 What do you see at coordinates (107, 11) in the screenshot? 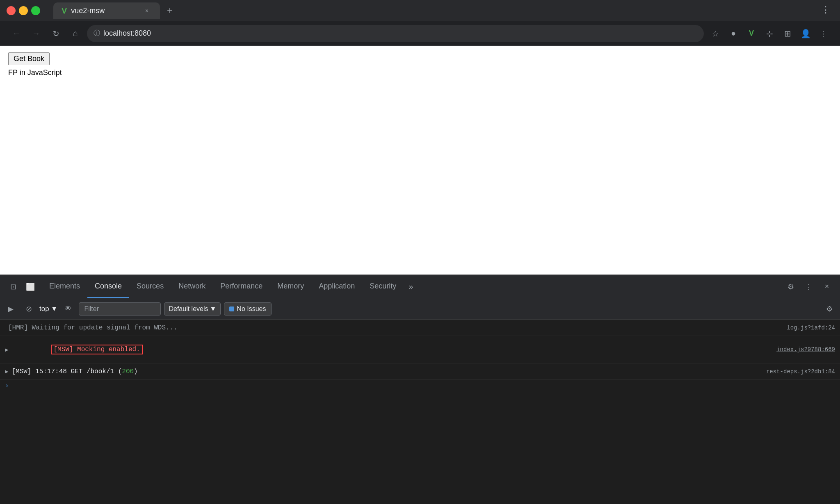
I see `browser-tab-active: V vue2-msw ×` at bounding box center [107, 11].